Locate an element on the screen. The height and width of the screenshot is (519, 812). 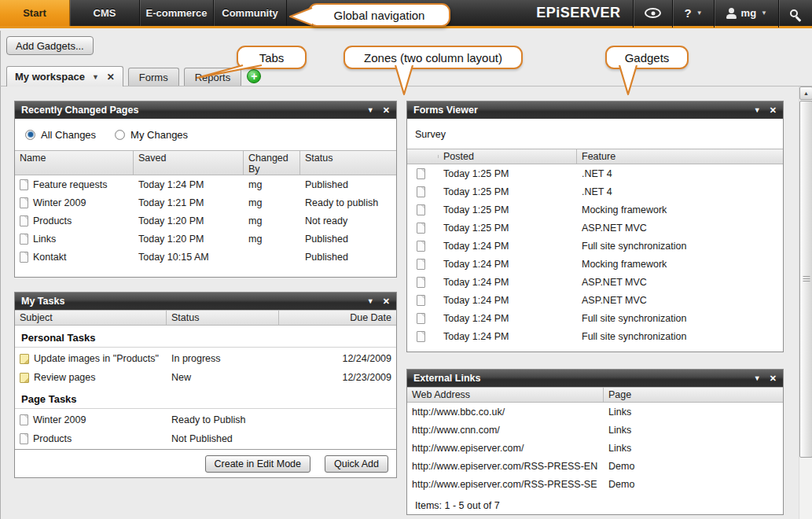
status: Not ready is located at coordinates (348, 221).